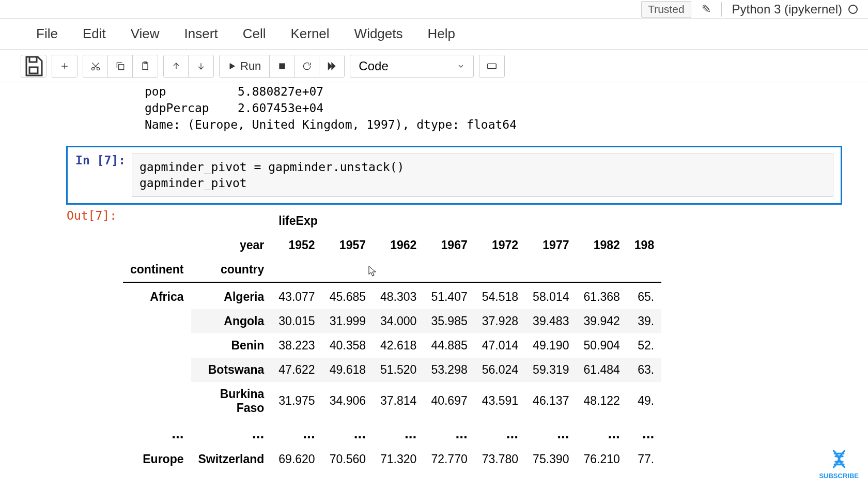  I want to click on run-button: Run, so click(245, 66).